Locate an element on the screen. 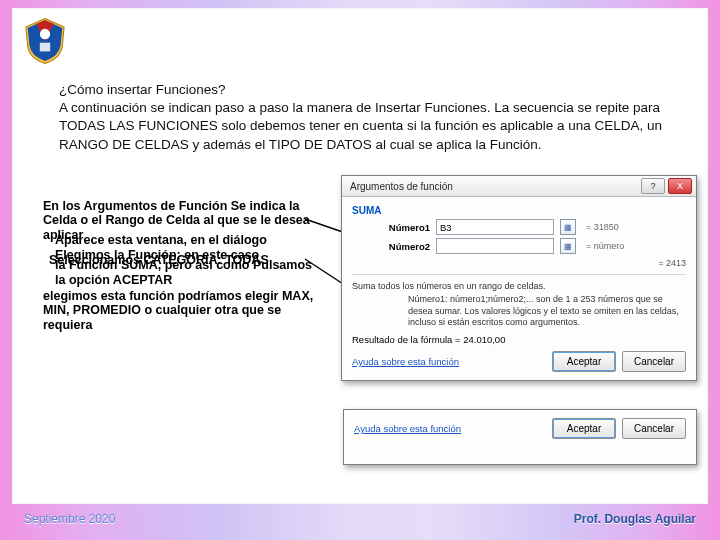 Image resolution: width=720 pixels, height=540 pixels. footer-date: Septiembre 2020 is located at coordinates (70, 519).